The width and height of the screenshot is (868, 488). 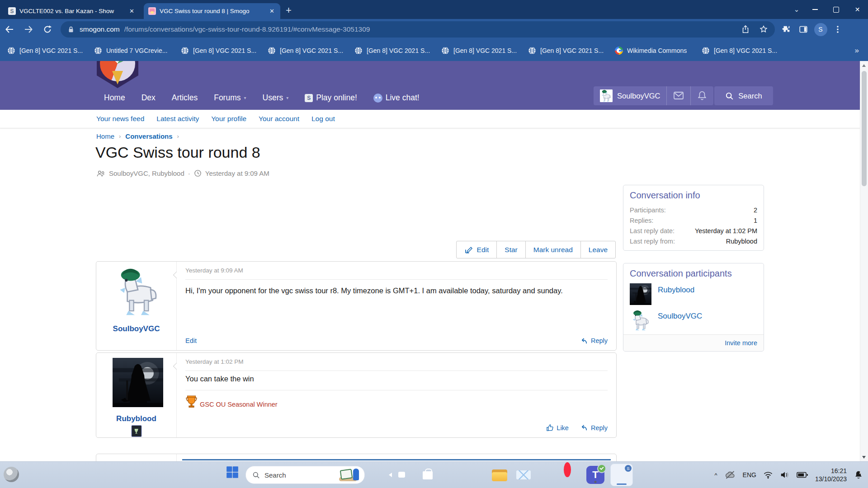 What do you see at coordinates (802, 475) in the screenshot?
I see `battery-icon` at bounding box center [802, 475].